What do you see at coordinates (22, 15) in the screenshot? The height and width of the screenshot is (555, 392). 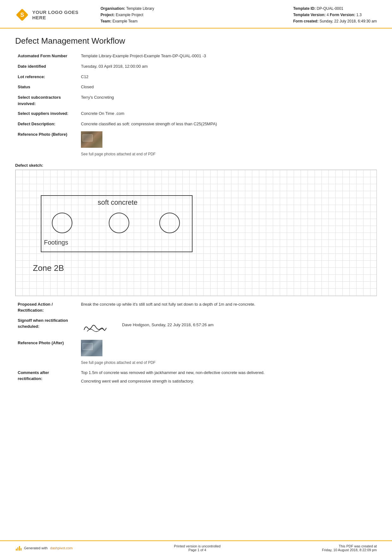 I see `svg-text: S` at bounding box center [22, 15].